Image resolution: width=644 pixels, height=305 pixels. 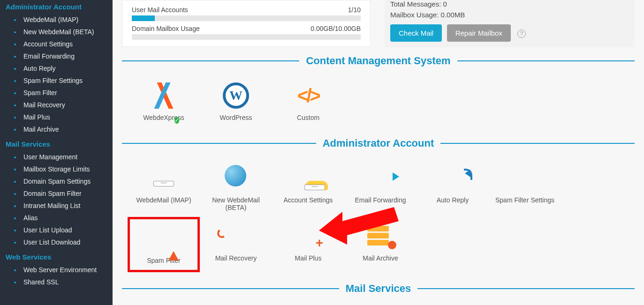 What do you see at coordinates (56, 129) in the screenshot?
I see `sidebar-item-mail-archive: Mail Archive` at bounding box center [56, 129].